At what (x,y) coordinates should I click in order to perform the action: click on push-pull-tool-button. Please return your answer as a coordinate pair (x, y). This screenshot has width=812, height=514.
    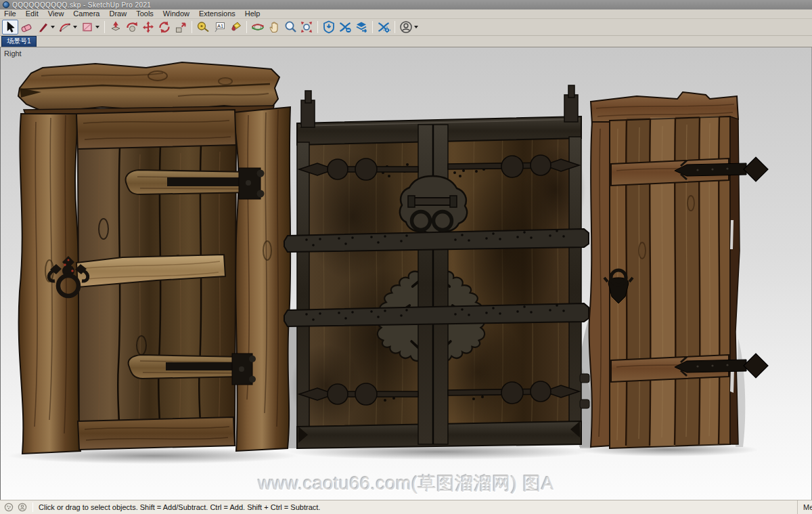
    Looking at the image, I should click on (116, 27).